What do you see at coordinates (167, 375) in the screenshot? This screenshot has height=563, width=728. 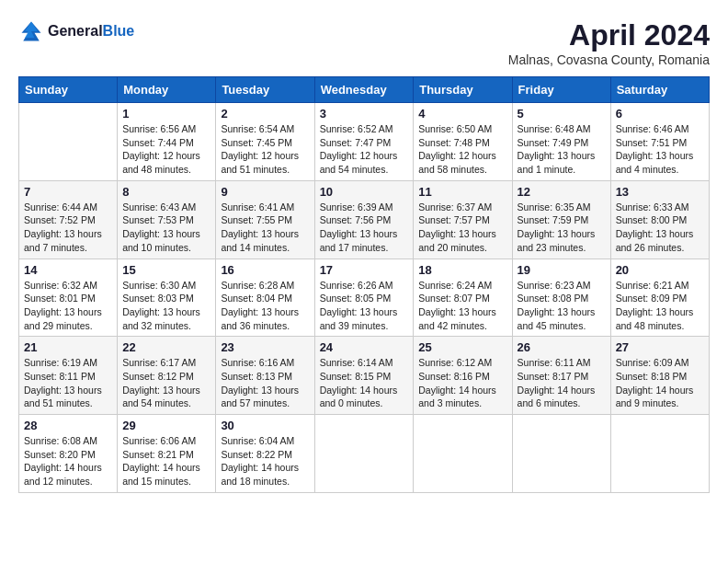 I see `calendar-cell: 22Sunrise: 6:17 AM Sunset: 8:12 PM Dayli…` at bounding box center [167, 375].